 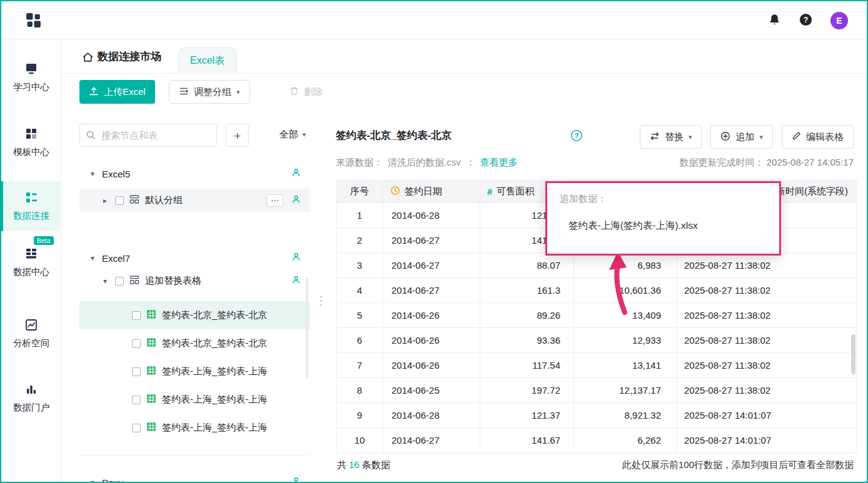 What do you see at coordinates (774, 21) in the screenshot?
I see `notification-bell-icon` at bounding box center [774, 21].